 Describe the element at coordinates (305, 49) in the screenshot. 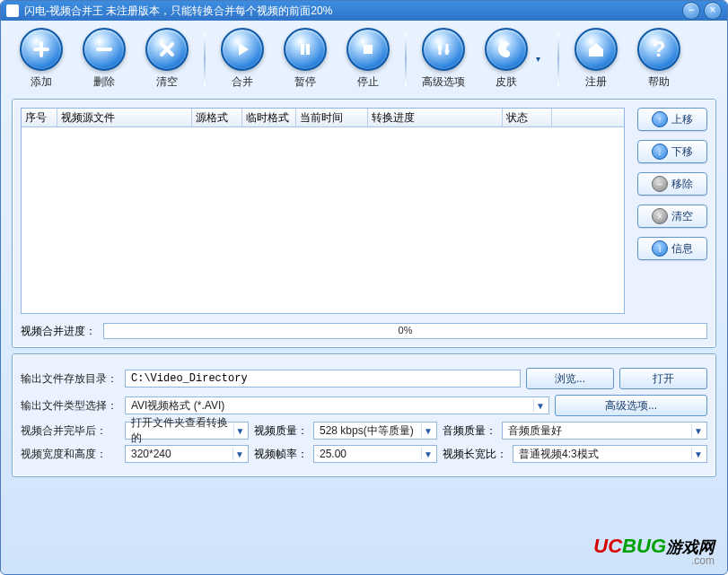

I see `pause-icon` at that location.